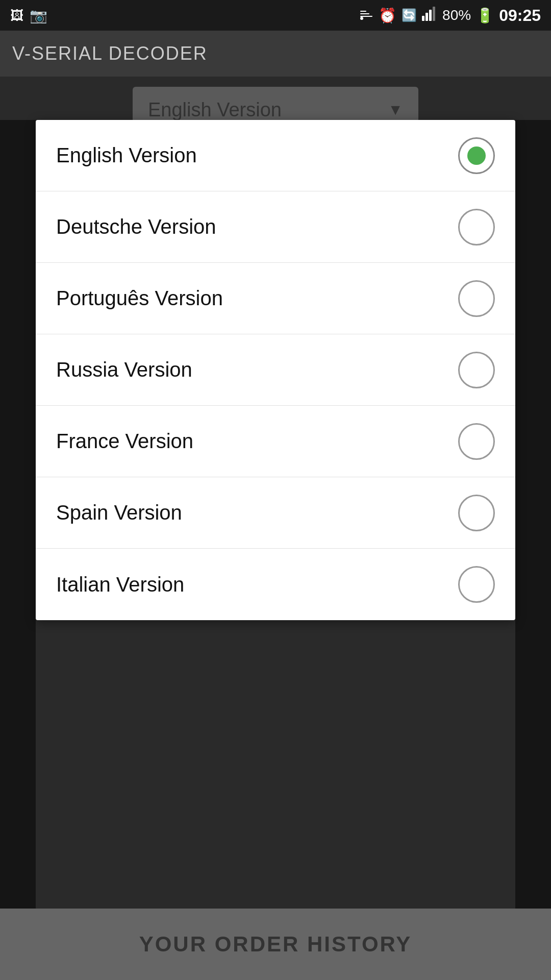  I want to click on order-history-label: YOUR ORDER HISTORY, so click(276, 944).